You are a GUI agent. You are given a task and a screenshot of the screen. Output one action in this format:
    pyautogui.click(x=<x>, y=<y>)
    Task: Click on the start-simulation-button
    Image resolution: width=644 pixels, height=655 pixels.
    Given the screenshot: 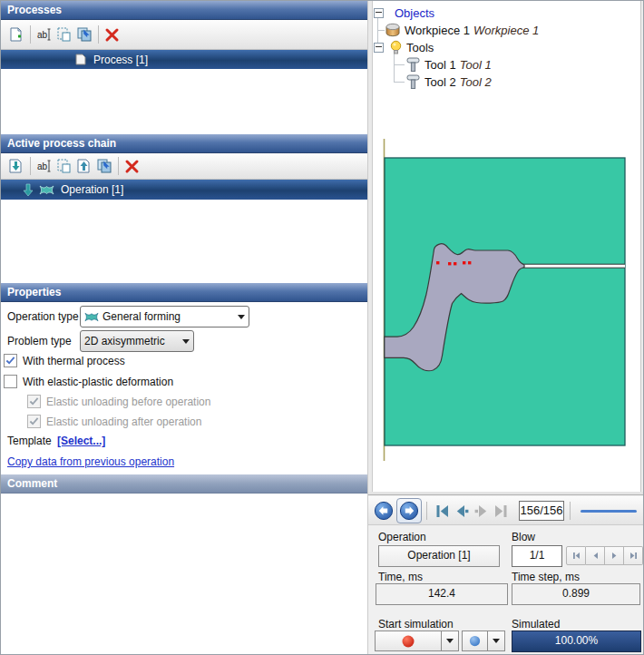 What is the action you would take?
    pyautogui.click(x=417, y=640)
    